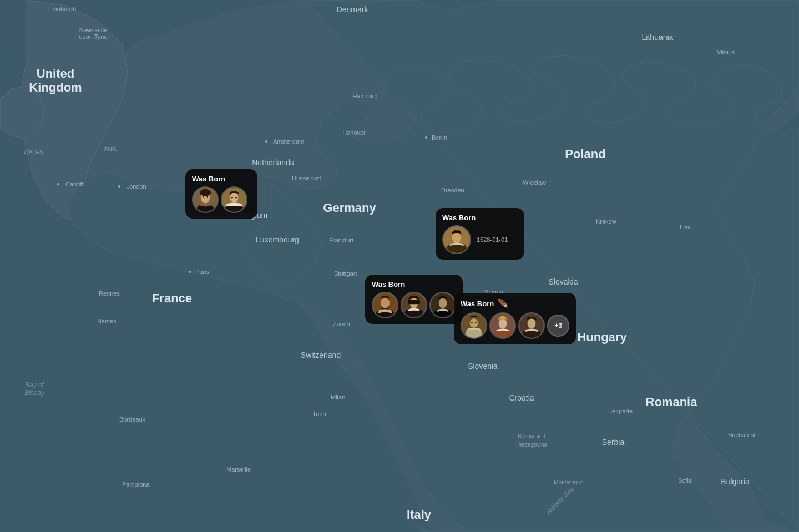 This screenshot has height=532, width=799. Describe the element at coordinates (658, 37) in the screenshot. I see `svg-text: Lithuania` at that location.